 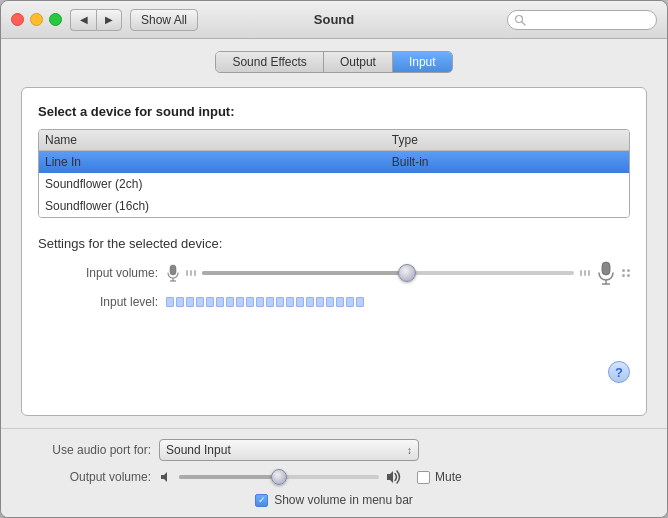 I want to click on table-header: Name Type, so click(x=334, y=140).